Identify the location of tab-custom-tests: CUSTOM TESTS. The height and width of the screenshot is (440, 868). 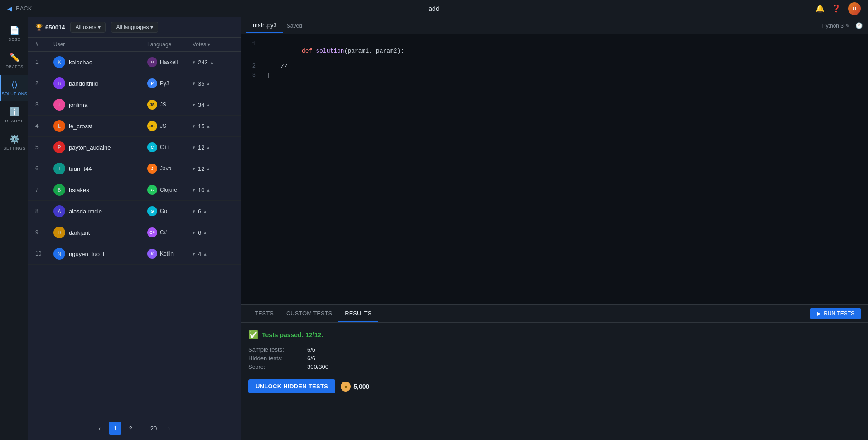
(309, 314).